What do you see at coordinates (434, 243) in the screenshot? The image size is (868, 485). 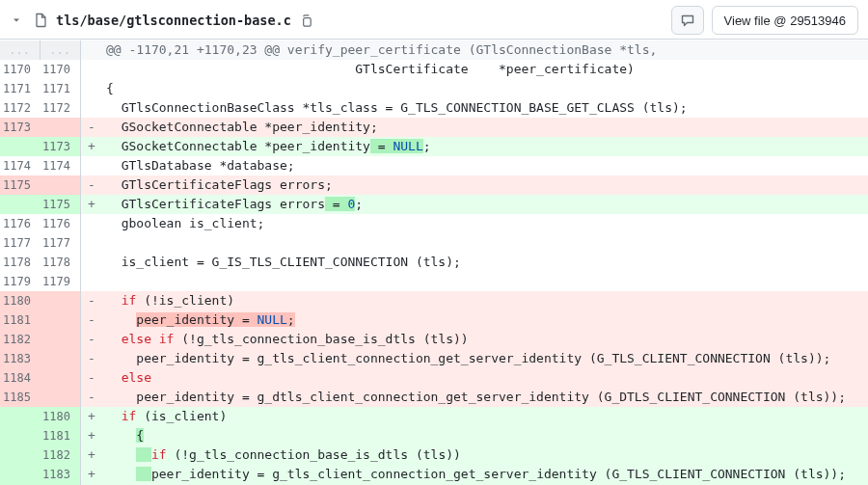 I see `diff-line: 11771177` at bounding box center [434, 243].